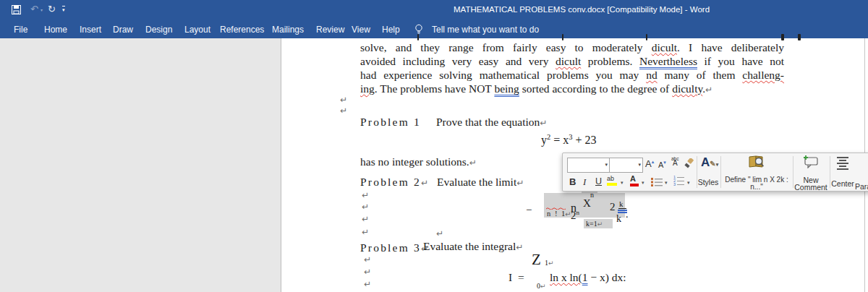  What do you see at coordinates (626, 165) in the screenshot?
I see `font-size-combobox: ▾` at bounding box center [626, 165].